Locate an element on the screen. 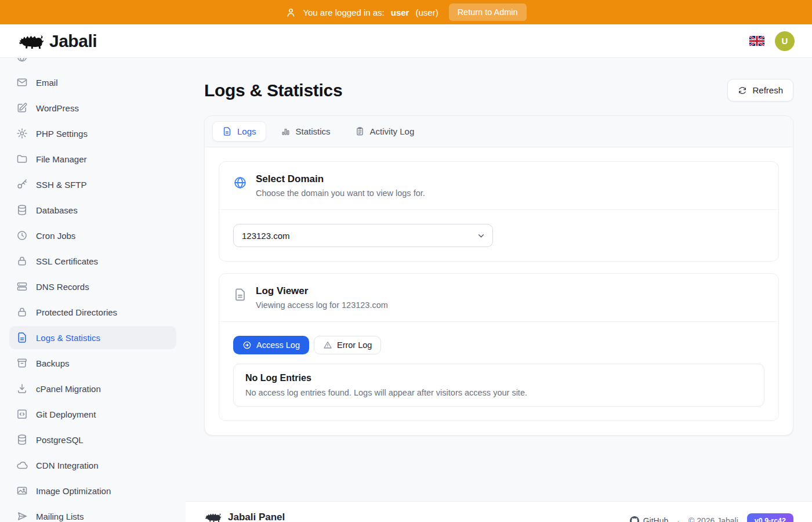  sidebar-item-label: File Manager is located at coordinates (61, 159).